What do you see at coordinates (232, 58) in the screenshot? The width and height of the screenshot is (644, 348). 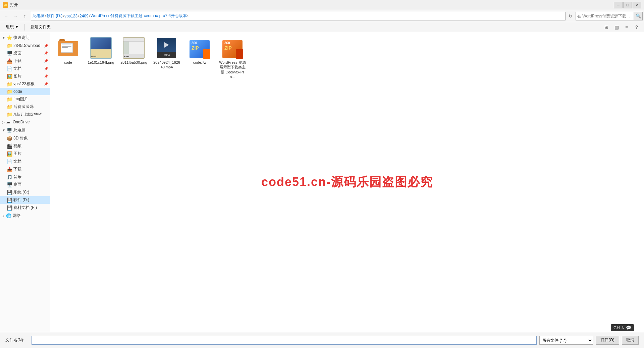 I see `file-item-wp-zip: 360 ZIP WordPress 资源展示型下载类主题 CeoMax-Pro.…` at bounding box center [232, 58].